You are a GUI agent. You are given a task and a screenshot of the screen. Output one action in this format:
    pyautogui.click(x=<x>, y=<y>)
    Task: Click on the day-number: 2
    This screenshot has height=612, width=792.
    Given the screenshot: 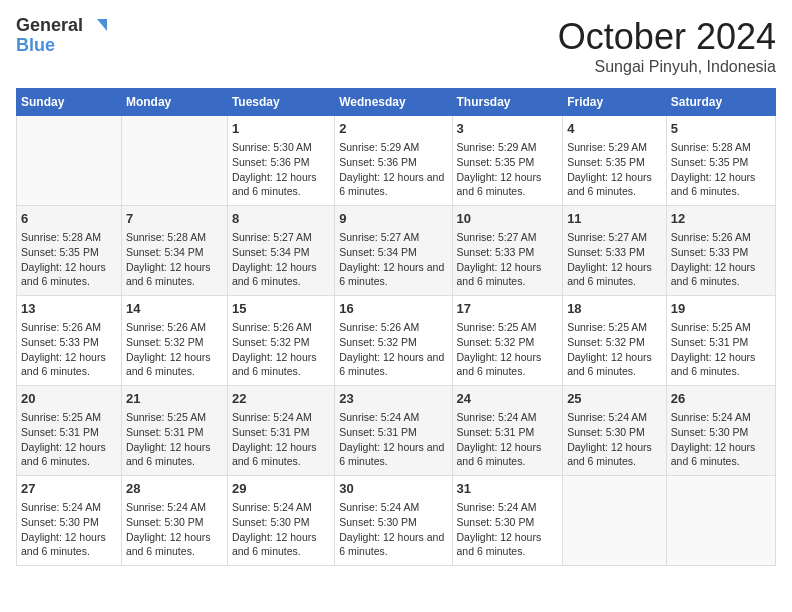 What is the action you would take?
    pyautogui.click(x=393, y=129)
    